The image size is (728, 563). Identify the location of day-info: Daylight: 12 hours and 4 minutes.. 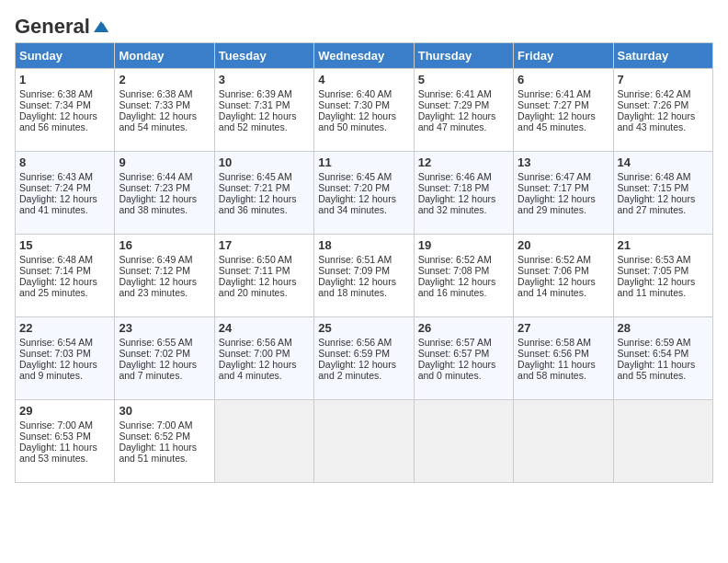
(265, 370).